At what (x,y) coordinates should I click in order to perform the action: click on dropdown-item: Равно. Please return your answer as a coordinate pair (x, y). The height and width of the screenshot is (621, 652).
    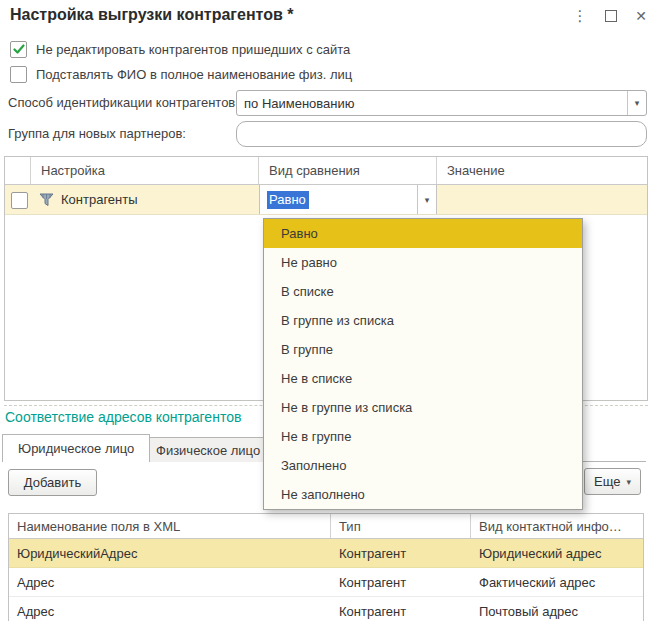
    Looking at the image, I should click on (423, 234).